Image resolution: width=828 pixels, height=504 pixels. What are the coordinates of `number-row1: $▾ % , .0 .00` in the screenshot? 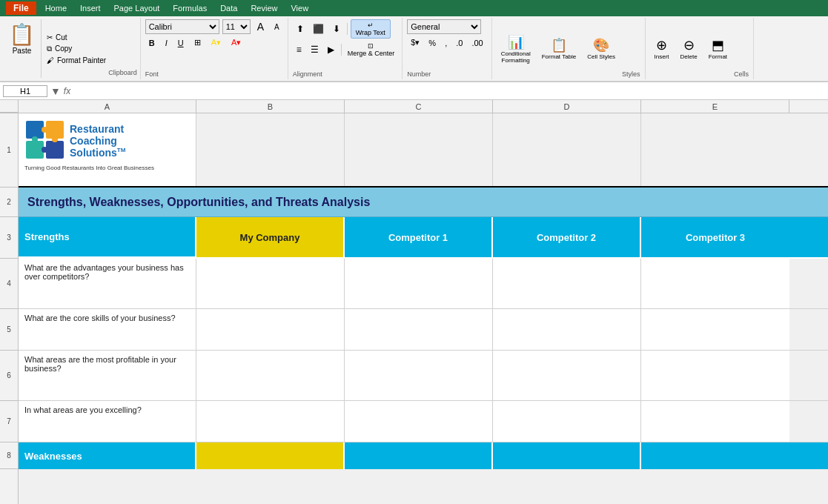 It's located at (446, 43).